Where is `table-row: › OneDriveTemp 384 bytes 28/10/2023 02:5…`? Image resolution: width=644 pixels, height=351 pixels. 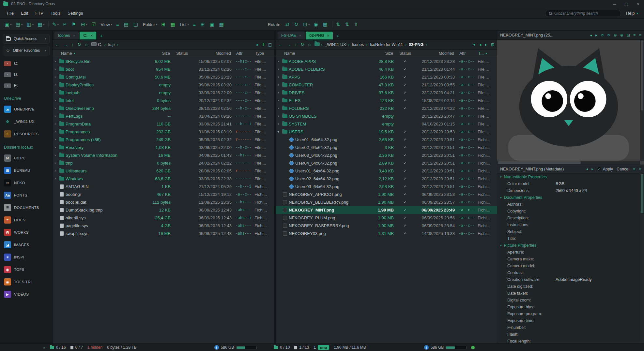 table-row: › OneDriveTemp 384 bytes 28/10/2023 02:5… is located at coordinates (163, 108).